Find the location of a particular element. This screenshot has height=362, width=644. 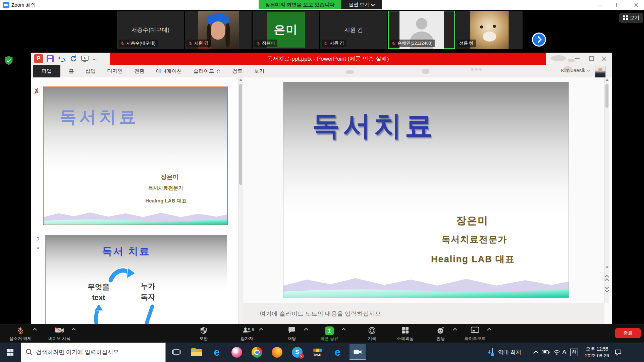

internet-explorer-button: e is located at coordinates (217, 352).